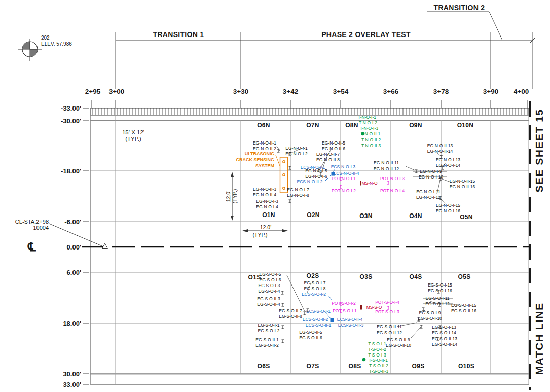 The height and width of the screenshot is (392, 550). I want to click on dim-vertical-value: 12.0', so click(228, 196).